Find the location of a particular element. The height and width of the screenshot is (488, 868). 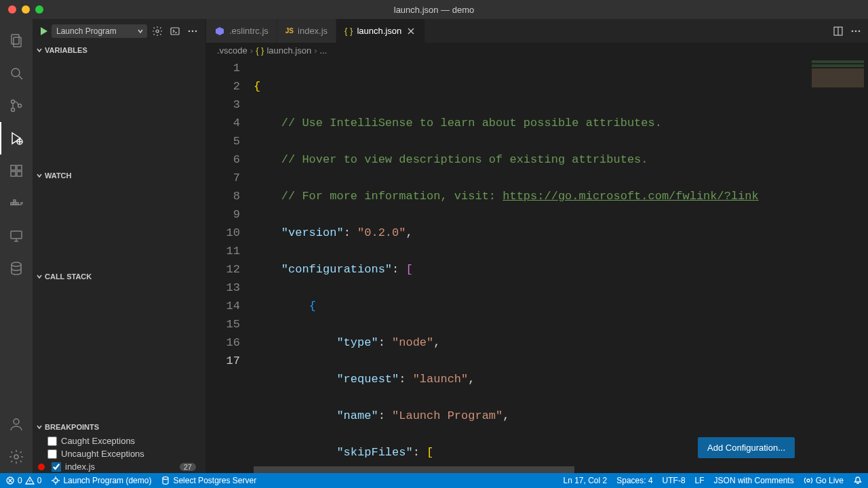

search-icon is located at coordinates (16, 73).